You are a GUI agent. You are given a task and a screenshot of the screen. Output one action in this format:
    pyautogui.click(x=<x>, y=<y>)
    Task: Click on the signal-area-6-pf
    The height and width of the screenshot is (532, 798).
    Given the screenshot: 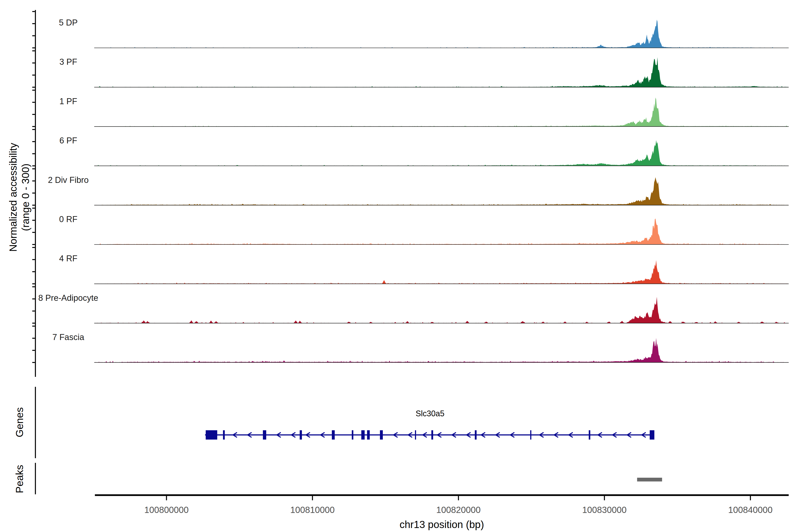 What is the action you would take?
    pyautogui.click(x=442, y=153)
    